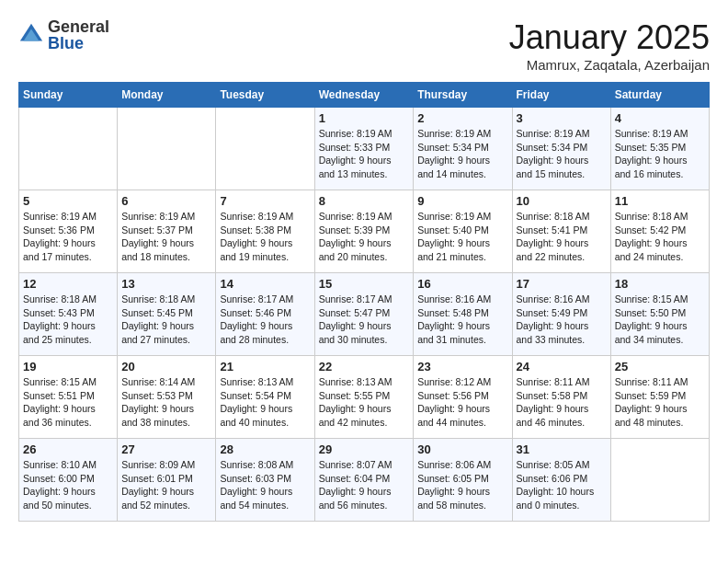 Image resolution: width=728 pixels, height=563 pixels. What do you see at coordinates (462, 118) in the screenshot?
I see `day-number: 2` at bounding box center [462, 118].